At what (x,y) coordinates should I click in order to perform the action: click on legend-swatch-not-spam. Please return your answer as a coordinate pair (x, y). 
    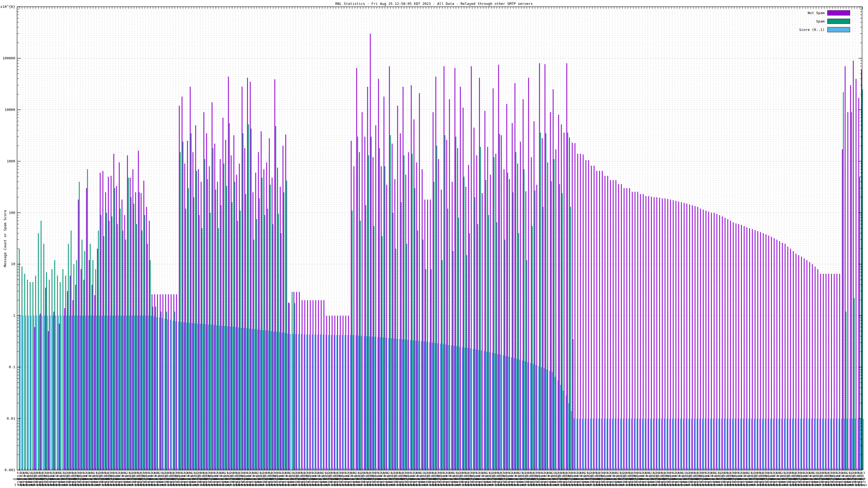
    Looking at the image, I should click on (839, 13).